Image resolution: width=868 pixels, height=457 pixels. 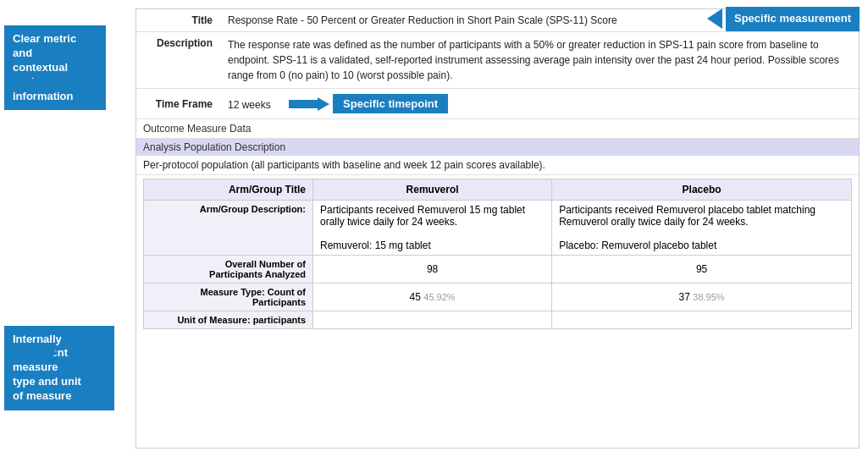 What do you see at coordinates (498, 147) in the screenshot?
I see `analysis-header: Analysis Population Description` at bounding box center [498, 147].